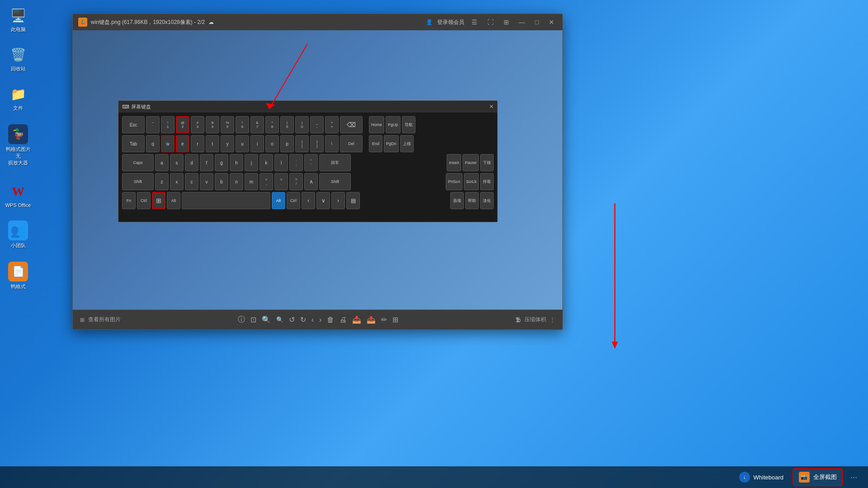 The height and width of the screenshot is (488, 868). Describe the element at coordinates (351, 125) in the screenshot. I see `key-backspace: ⌫` at that location.